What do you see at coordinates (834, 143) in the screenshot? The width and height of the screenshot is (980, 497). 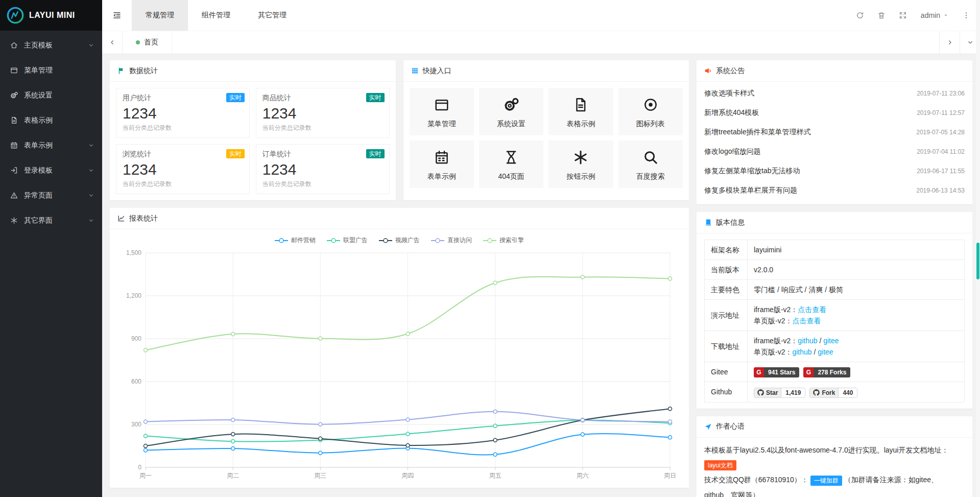 I see `announcement-list: 修改选项卡样式2019-07-11 23:06新增系统404模板2019-07-…` at bounding box center [834, 143].